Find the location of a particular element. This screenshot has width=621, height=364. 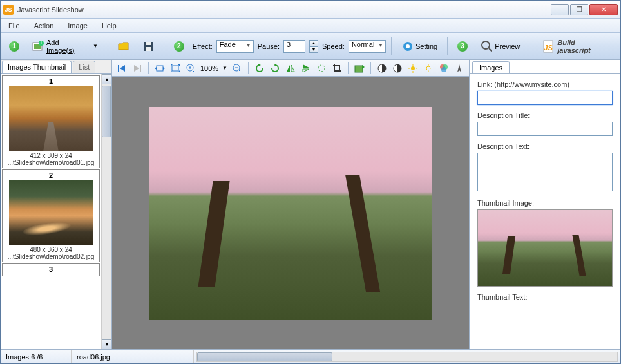

zoom-value: 100% is located at coordinates (209, 68).